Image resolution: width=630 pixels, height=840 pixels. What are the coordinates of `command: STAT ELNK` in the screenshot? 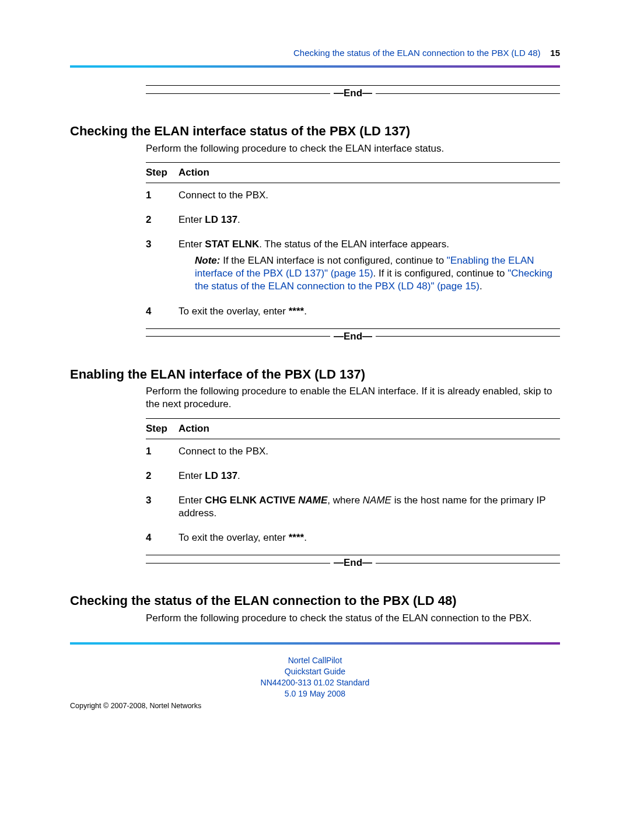 It's located at (232, 244).